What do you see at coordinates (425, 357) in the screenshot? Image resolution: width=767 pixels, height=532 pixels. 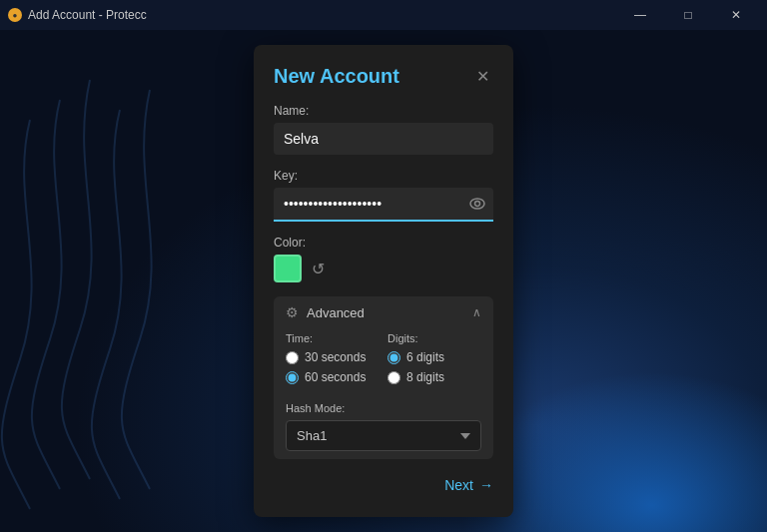 I see `digits-6-label: 6 digits` at bounding box center [425, 357].